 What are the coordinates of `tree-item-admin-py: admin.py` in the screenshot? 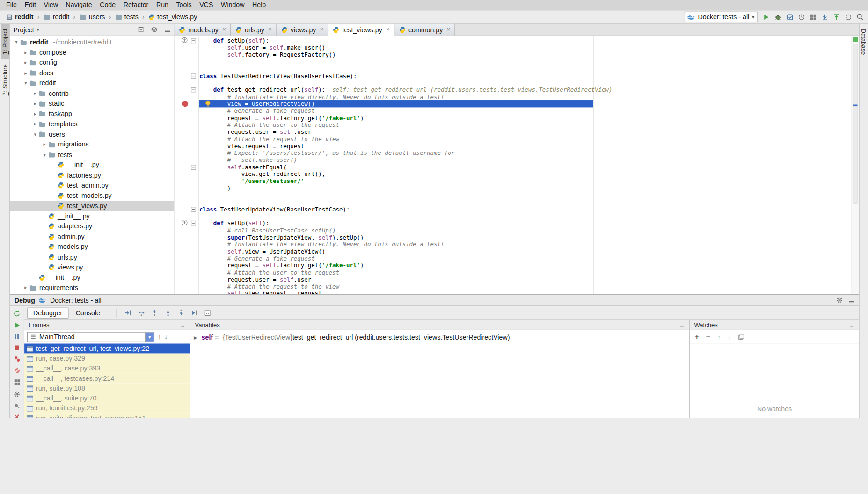 It's located at (92, 237).